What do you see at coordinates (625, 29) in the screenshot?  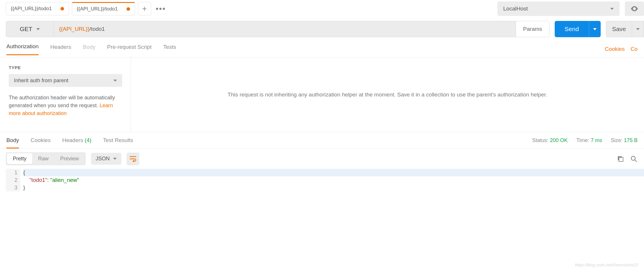 I see `save-button: Save` at bounding box center [625, 29].